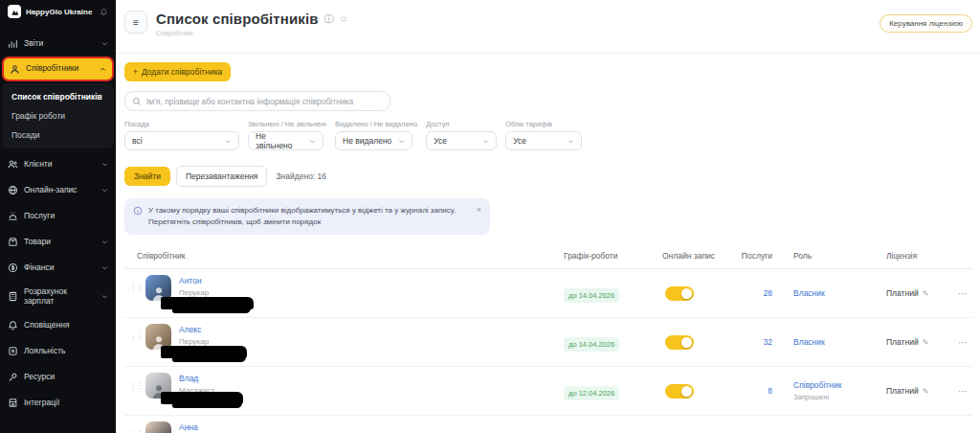  Describe the element at coordinates (57, 69) in the screenshot. I see `sidebar-item-employees: Співробітники` at that location.